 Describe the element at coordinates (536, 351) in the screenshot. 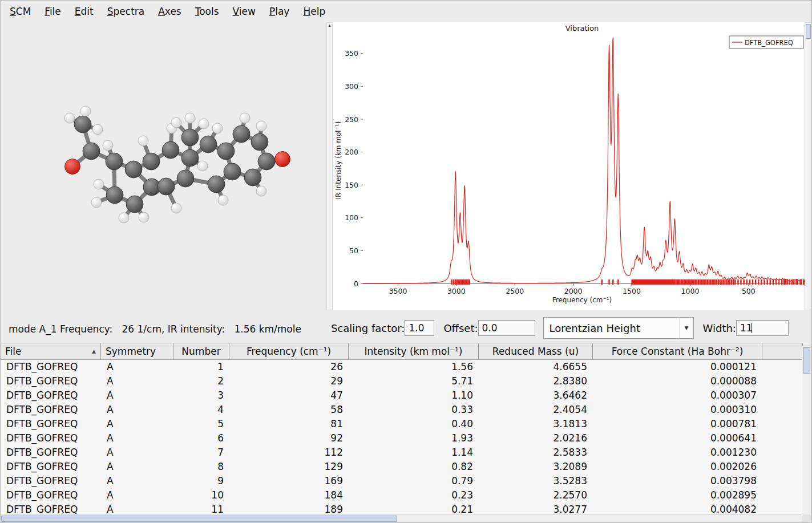

I see `column-header-reduced-mass: Reduced Mass (u)` at that location.